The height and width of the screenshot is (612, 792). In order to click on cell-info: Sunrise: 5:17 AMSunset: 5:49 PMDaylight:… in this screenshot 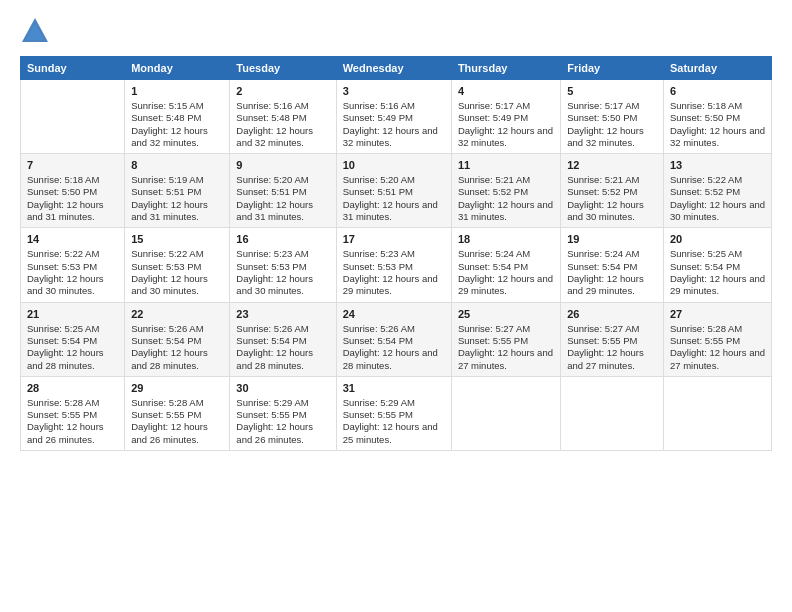, I will do `click(506, 124)`.